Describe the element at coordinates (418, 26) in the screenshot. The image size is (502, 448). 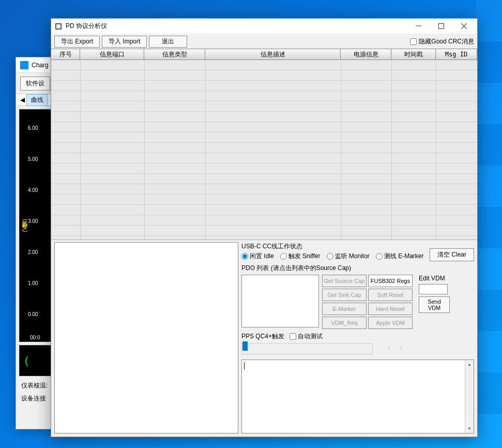
I see `minimize-button` at that location.